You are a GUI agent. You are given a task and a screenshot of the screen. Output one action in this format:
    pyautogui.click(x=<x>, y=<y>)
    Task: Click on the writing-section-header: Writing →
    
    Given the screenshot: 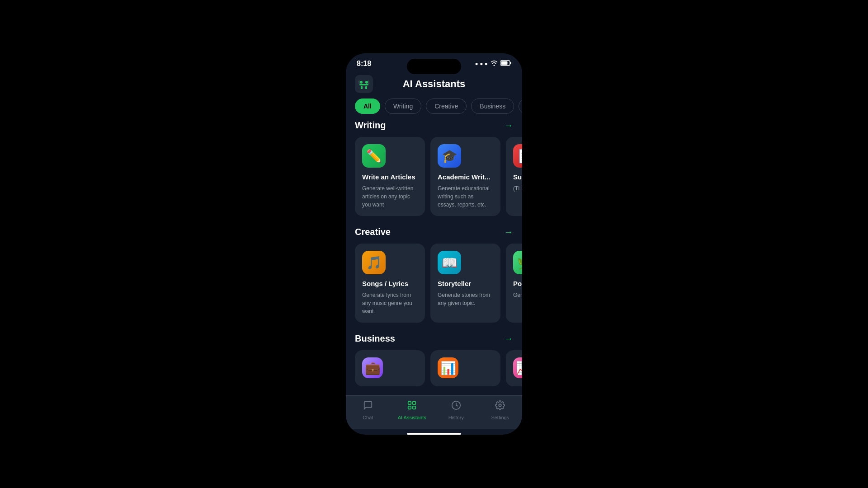 What is the action you would take?
    pyautogui.click(x=434, y=126)
    